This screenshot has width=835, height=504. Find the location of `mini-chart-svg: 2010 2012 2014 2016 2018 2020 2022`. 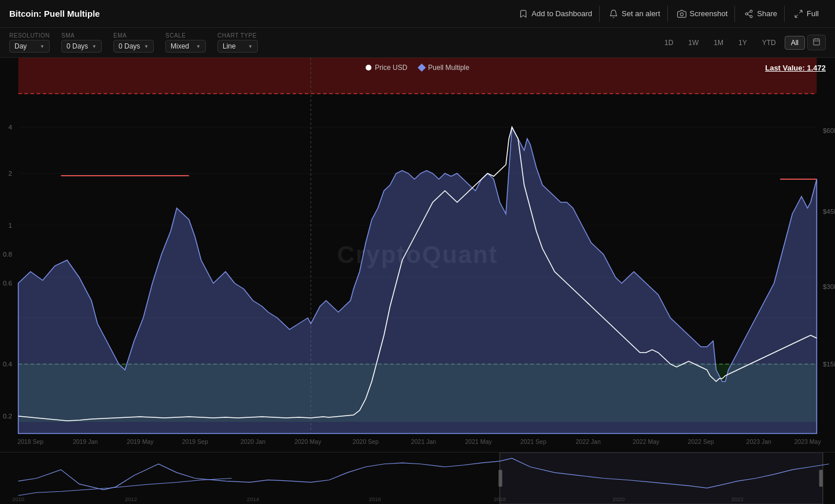

mini-chart-svg: 2010 2012 2014 2016 2018 2020 2022 is located at coordinates (418, 479).